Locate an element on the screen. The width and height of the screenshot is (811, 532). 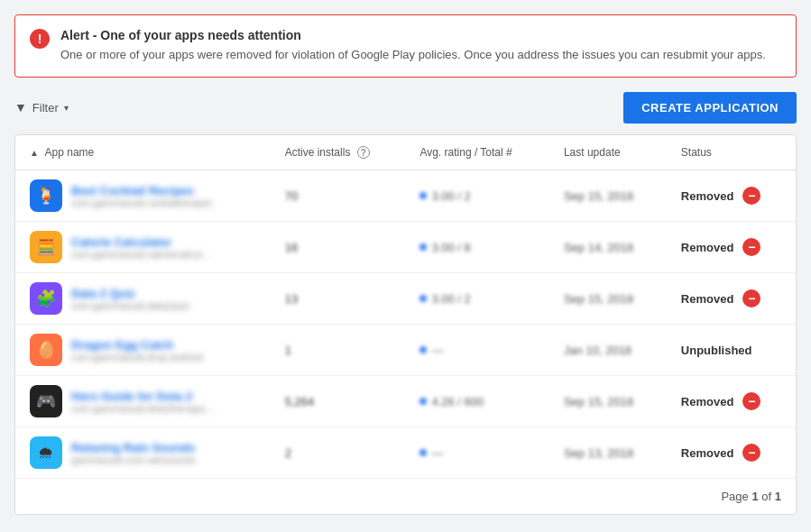
table-header-row: ▲ App name Active installs ? Avg. rating… is located at coordinates (406, 153).